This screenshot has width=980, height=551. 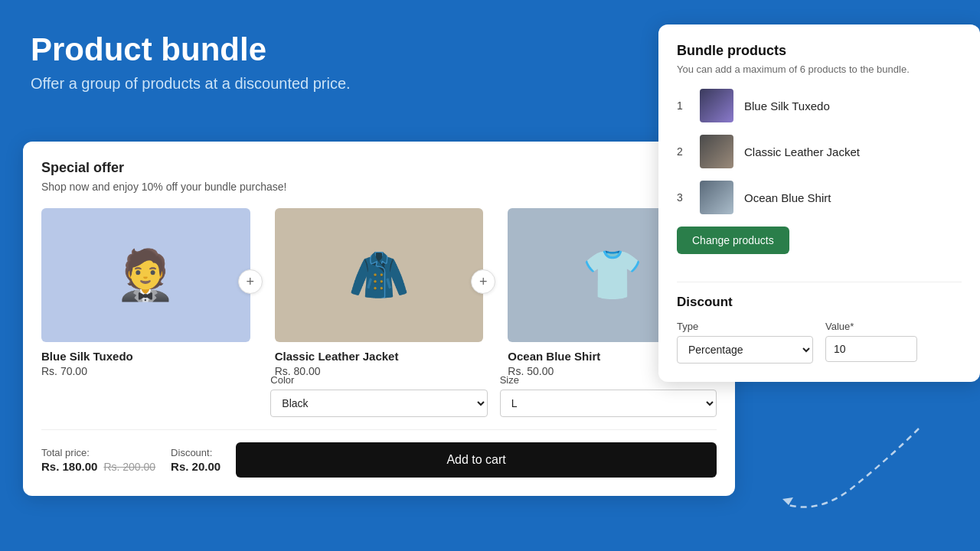 I want to click on discount-panel: Discount Type Percentage Fixed amount Va…, so click(x=819, y=329).